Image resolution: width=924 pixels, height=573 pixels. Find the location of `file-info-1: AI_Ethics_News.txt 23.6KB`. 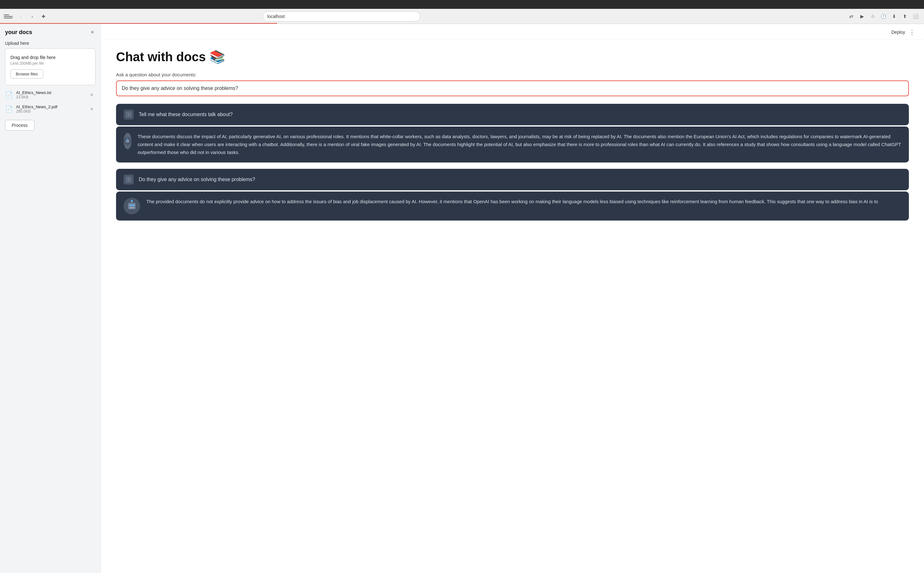

file-info-1: AI_Ethics_News.txt 23.6KB is located at coordinates (50, 95).